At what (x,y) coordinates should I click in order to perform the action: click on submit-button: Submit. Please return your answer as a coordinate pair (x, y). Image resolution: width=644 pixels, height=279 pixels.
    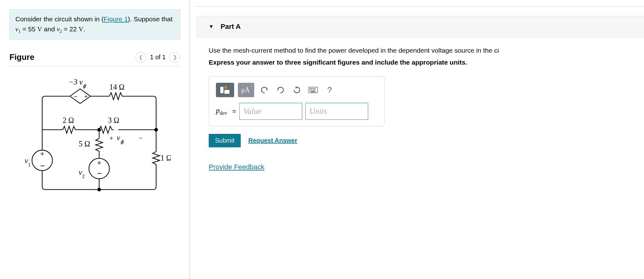
    Looking at the image, I should click on (225, 140).